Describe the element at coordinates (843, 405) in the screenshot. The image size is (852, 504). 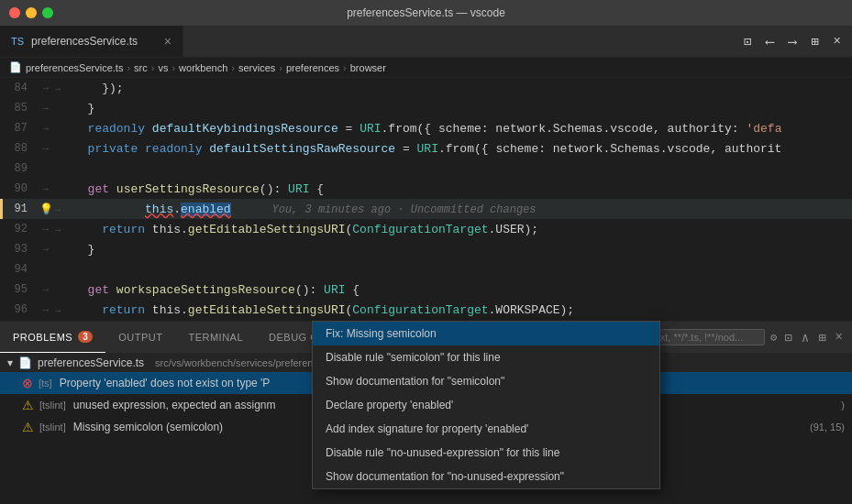
I see `problem-location: )` at that location.